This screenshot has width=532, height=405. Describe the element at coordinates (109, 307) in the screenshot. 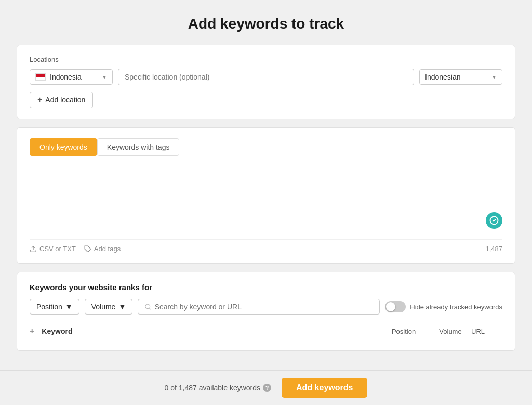

I see `volume-dropdown: Volume ▼` at that location.